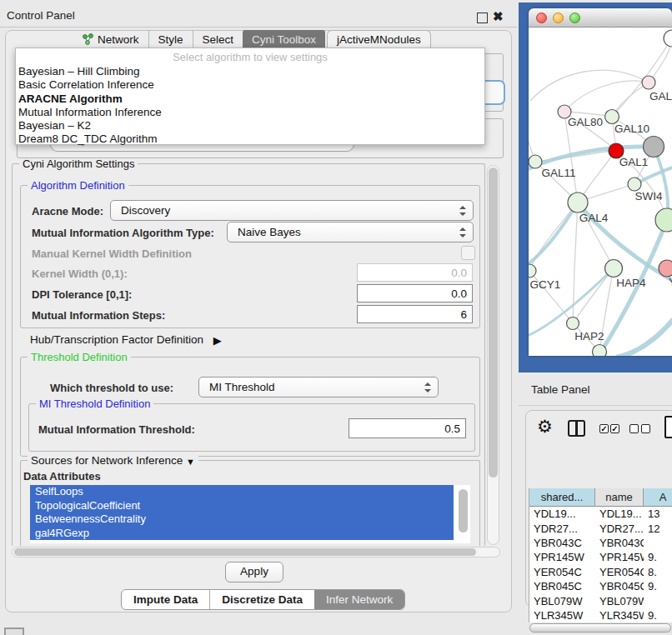 The height and width of the screenshot is (635, 672). Describe the element at coordinates (126, 340) in the screenshot. I see `hub-definition-toggle: Hub/Transcription Factor Definition ▶` at that location.